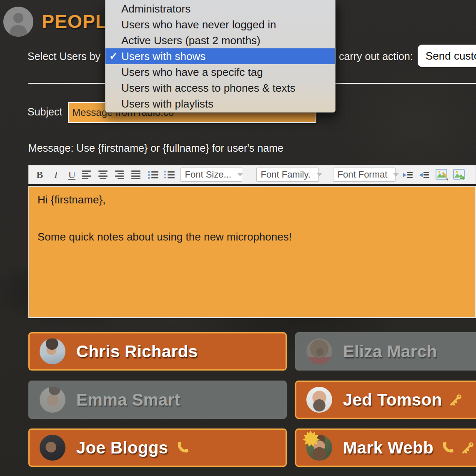 The image size is (476, 476). I want to click on user-card-mark-webb: Mark Webb, so click(386, 448).